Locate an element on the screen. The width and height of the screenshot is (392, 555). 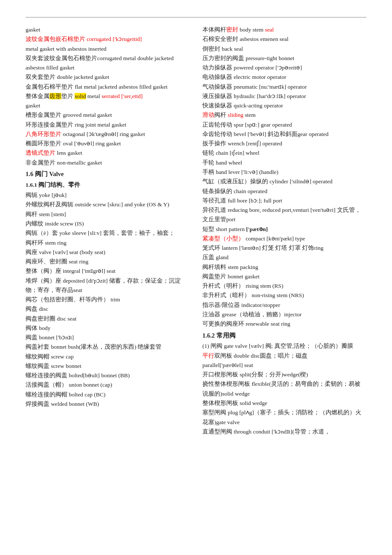
list-item: 阀杆 stem [stem] is located at coordinates (107, 214).